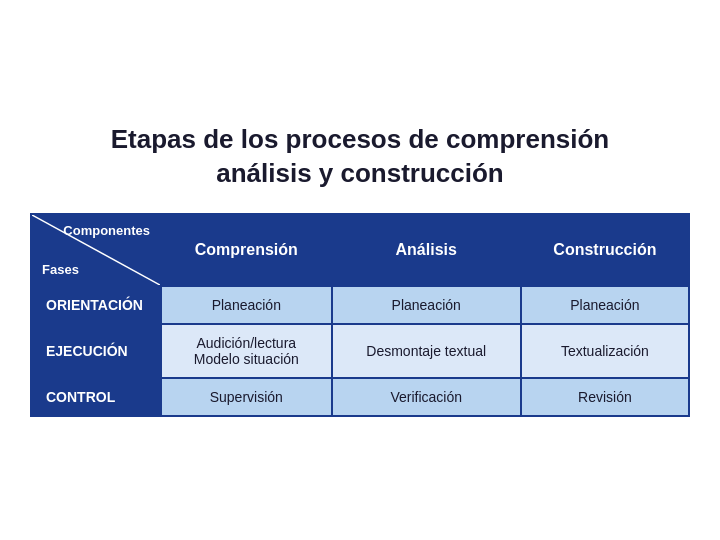  What do you see at coordinates (360, 397) in the screenshot?
I see `row-control: CONTROL Supervisión Verificación Revisió…` at bounding box center [360, 397].